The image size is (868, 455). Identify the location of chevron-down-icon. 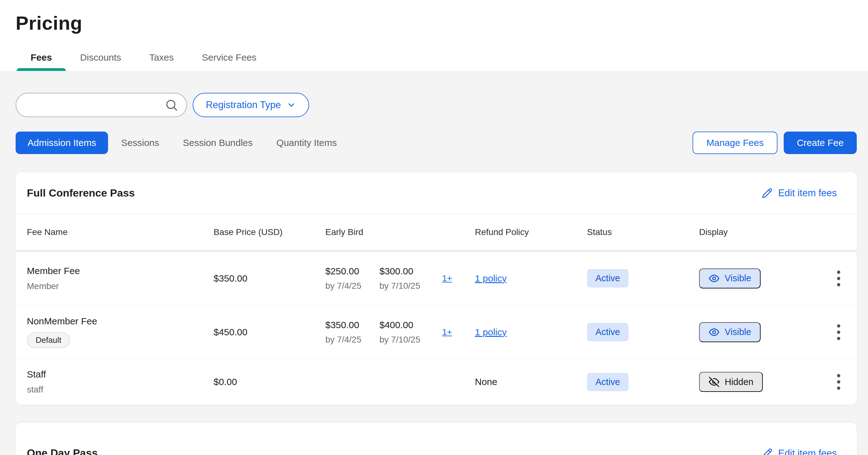
(291, 105).